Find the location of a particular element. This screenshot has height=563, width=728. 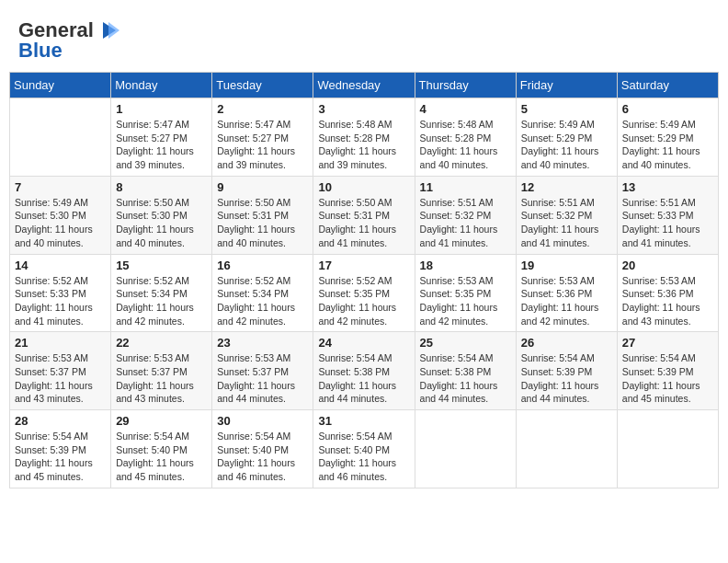

day-number: 17 is located at coordinates (364, 265).